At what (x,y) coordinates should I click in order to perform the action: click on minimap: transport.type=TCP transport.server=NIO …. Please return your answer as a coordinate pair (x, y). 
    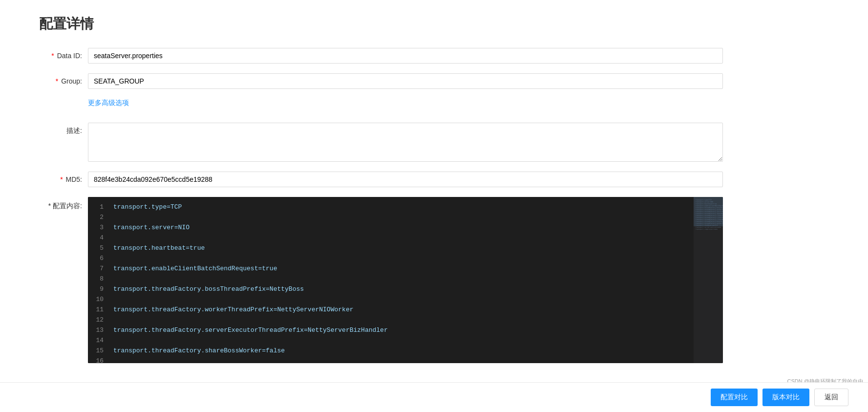
    Looking at the image, I should click on (708, 280).